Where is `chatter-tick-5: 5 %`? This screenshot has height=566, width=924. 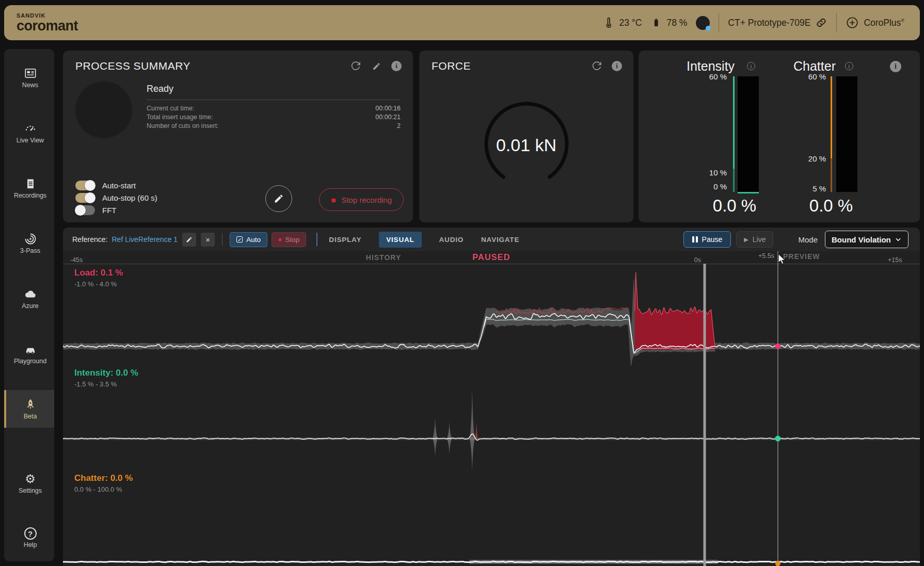 chatter-tick-5: 5 % is located at coordinates (810, 189).